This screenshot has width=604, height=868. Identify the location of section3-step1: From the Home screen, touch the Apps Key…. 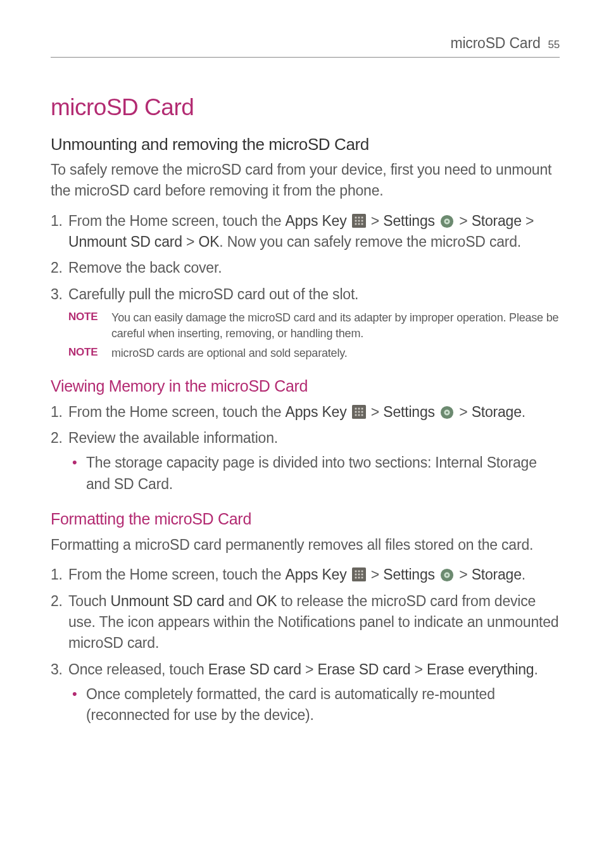
(305, 574).